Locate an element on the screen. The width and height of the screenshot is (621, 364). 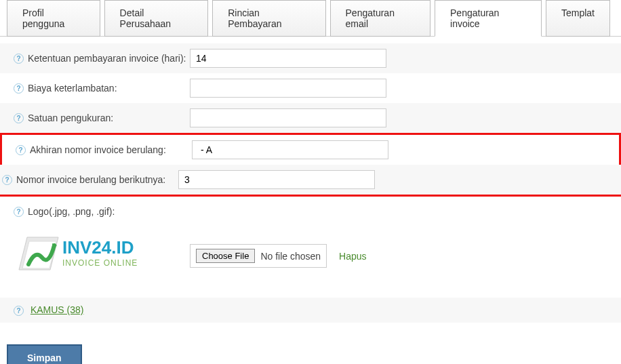
label-satuan: Satuan pengukuran: is located at coordinates (71, 118).